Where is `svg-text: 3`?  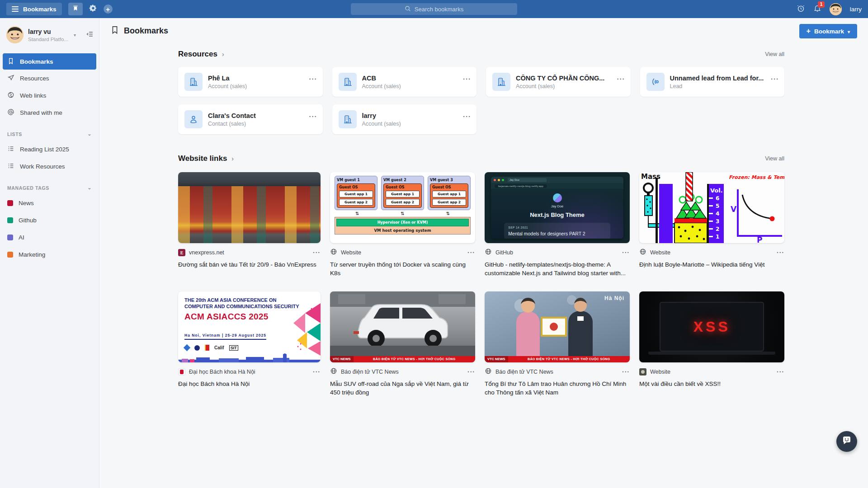 svg-text: 3 is located at coordinates (717, 221).